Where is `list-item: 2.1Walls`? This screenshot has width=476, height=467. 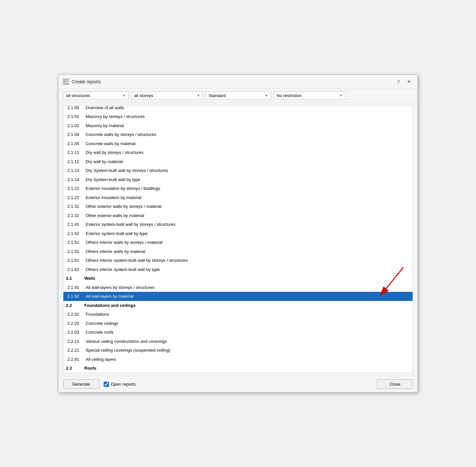
list-item: 2.1Walls is located at coordinates (238, 278).